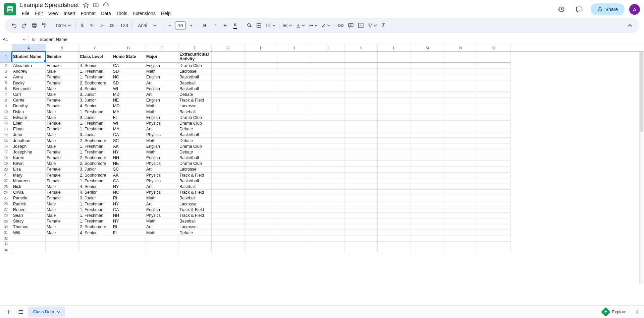 Image resolution: width=644 pixels, height=318 pixels. Describe the element at coordinates (29, 176) in the screenshot. I see `cell: Mary` at that location.